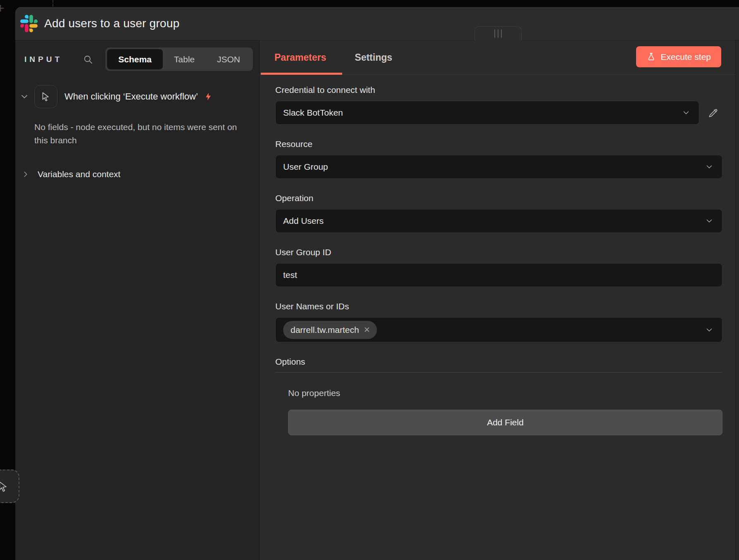  What do you see at coordinates (313, 113) in the screenshot?
I see `credential-value: Slack BotToken` at bounding box center [313, 113].